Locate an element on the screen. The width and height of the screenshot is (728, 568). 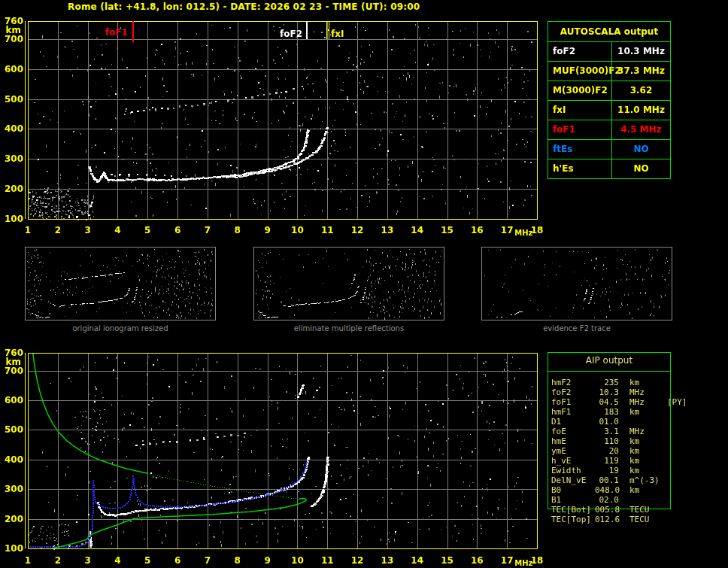
aip-row-value: 19 is located at coordinates (607, 471).